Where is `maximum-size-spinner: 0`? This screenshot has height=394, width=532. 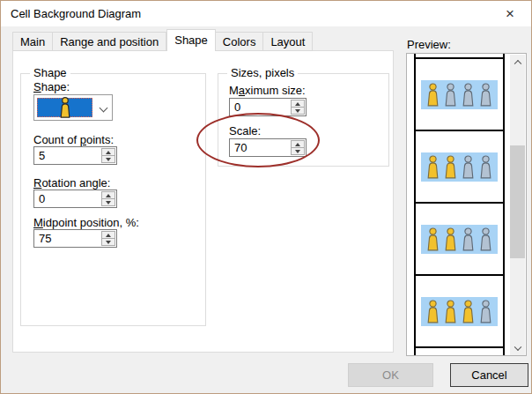
maximum-size-spinner: 0 is located at coordinates (268, 108).